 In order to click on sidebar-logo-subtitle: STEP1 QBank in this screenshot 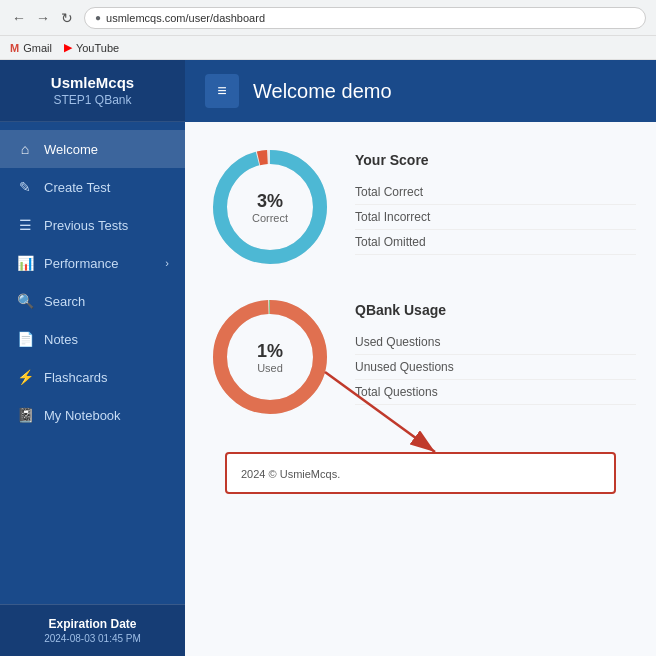, I will do `click(92, 100)`.